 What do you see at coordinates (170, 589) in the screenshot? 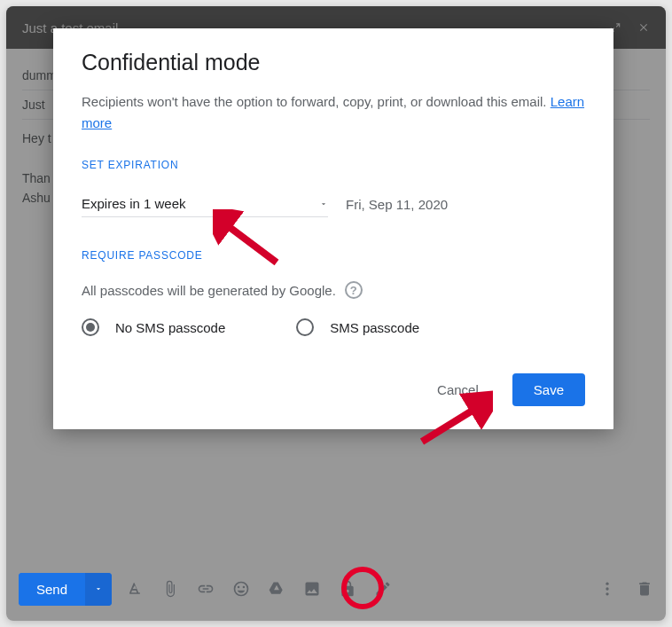
I see `attach-icon` at bounding box center [170, 589].